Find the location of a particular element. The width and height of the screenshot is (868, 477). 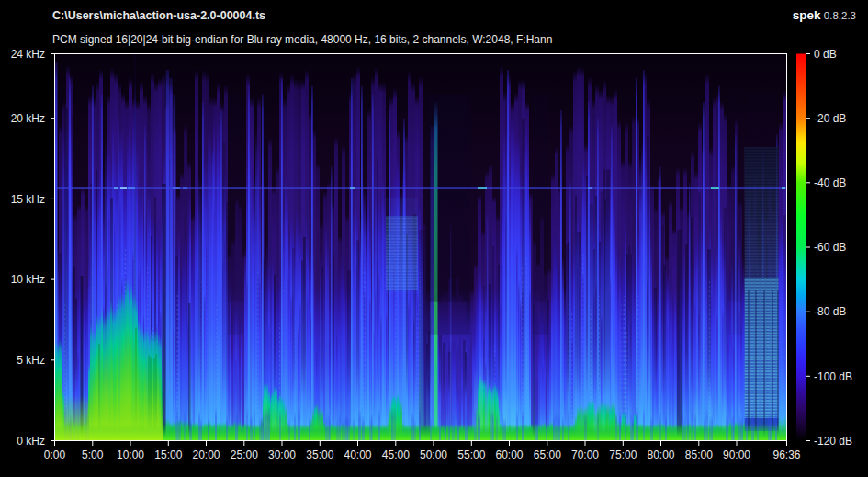

svg-text: 85:00 is located at coordinates (699, 455).